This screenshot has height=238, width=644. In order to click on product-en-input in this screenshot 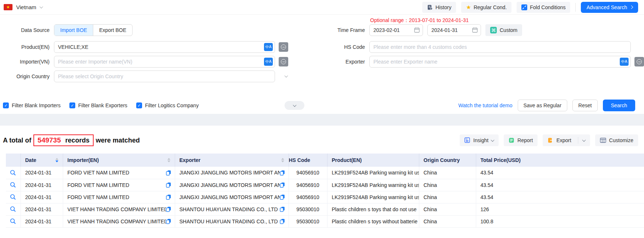, I will do `click(164, 47)`.